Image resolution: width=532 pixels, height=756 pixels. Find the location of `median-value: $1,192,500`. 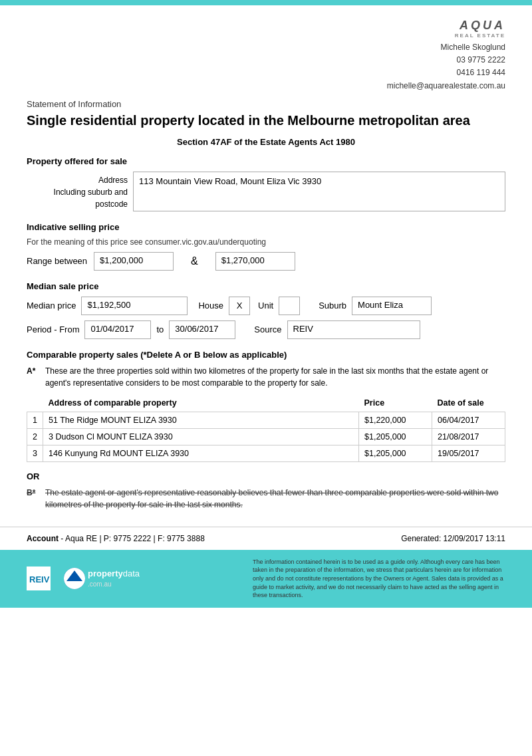

median-value: $1,192,500 is located at coordinates (134, 306).